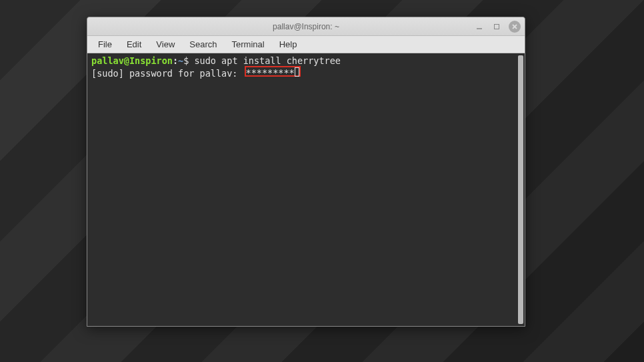 Image resolution: width=644 pixels, height=362 pixels. Describe the element at coordinates (288, 44) in the screenshot. I see `menu-help: Help` at that location.